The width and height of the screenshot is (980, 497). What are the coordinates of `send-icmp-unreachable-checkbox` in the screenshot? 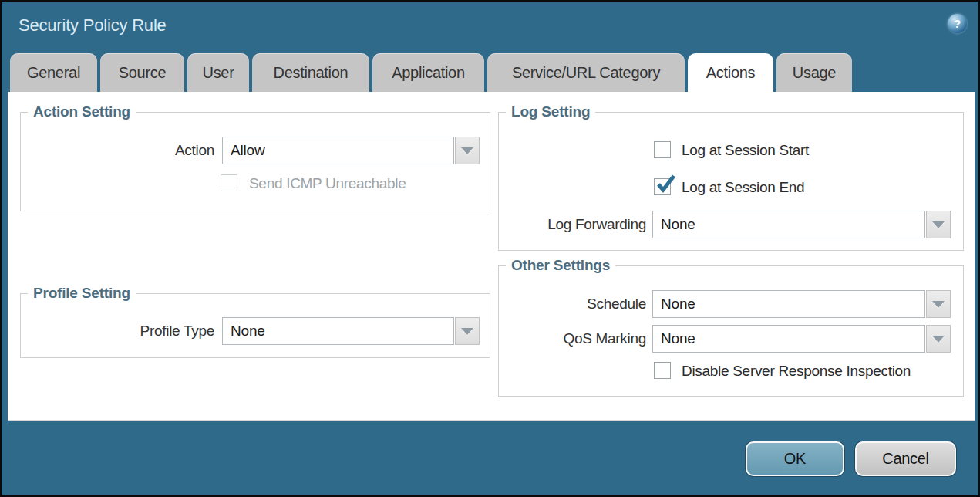 It's located at (229, 183).